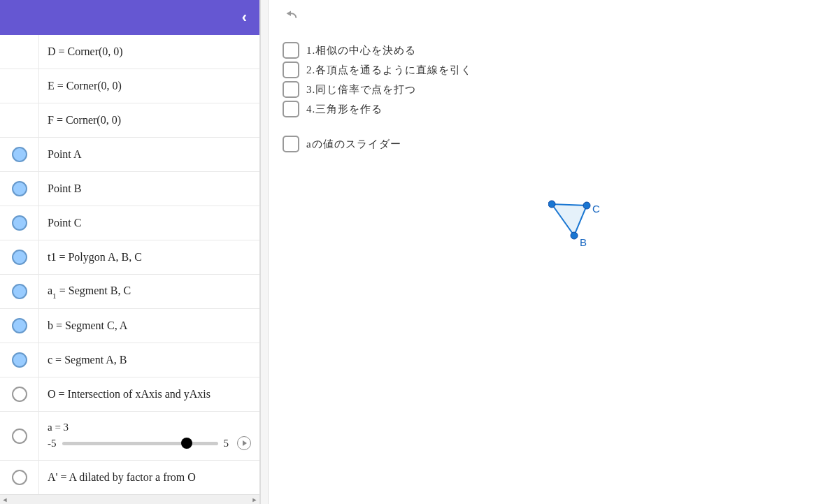 The image size is (821, 504). Describe the element at coordinates (140, 443) in the screenshot. I see `slider-track` at that location.